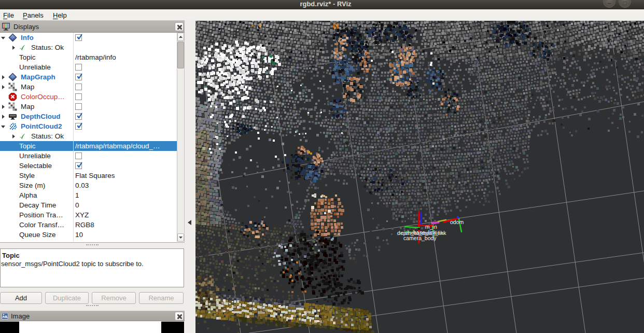 The width and height of the screenshot is (644, 333). What do you see at coordinates (420, 238) in the screenshot?
I see `svg-text: camera_body` at bounding box center [420, 238].